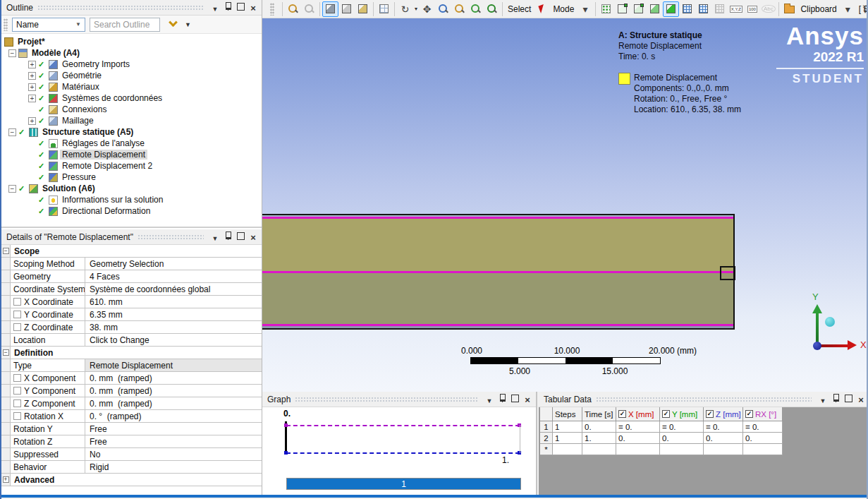 The image size is (868, 499). Describe the element at coordinates (460, 9) in the screenshot. I see `zoom-in-out-icon` at that location.